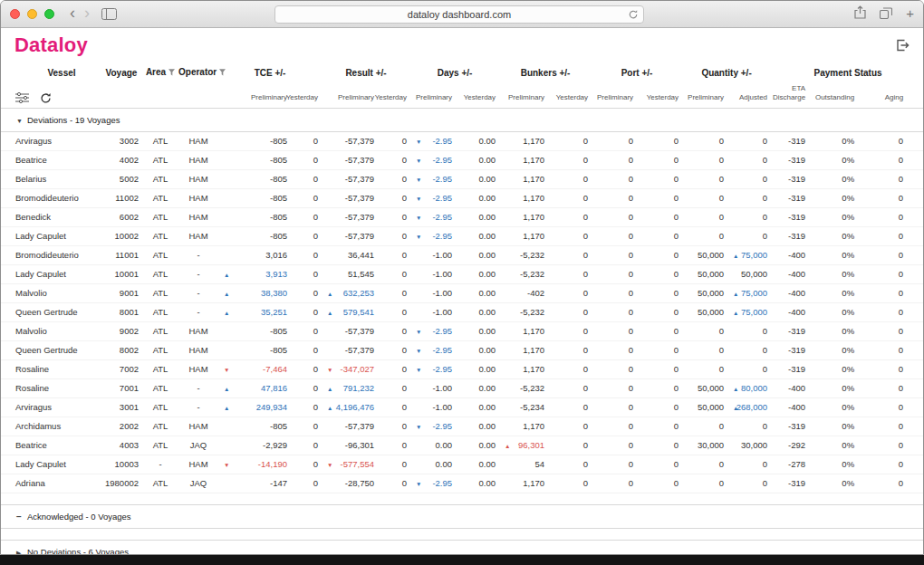 This screenshot has width=924, height=565. I want to click on subheader-yesterday: Yesterday, so click(659, 95).